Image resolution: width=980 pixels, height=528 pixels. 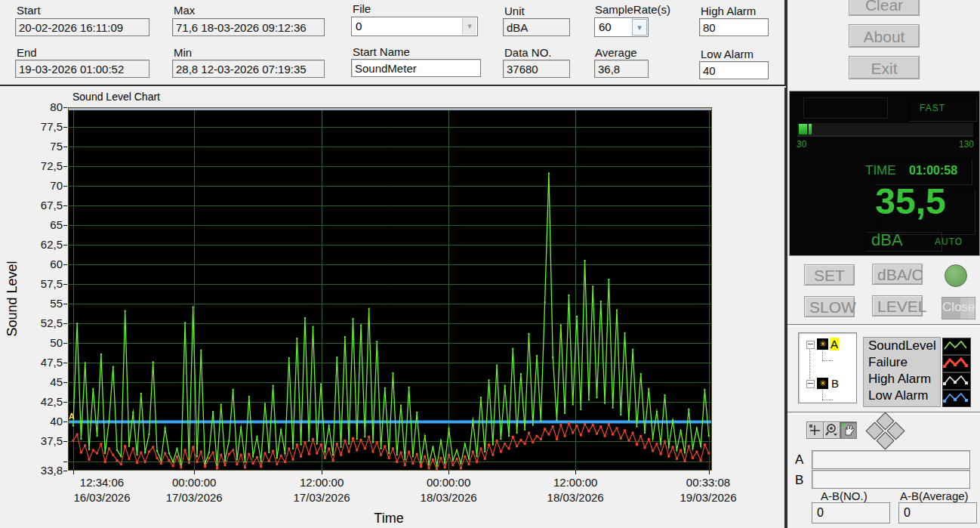 I want to click on legend-item-failure: Failure, so click(x=901, y=363).